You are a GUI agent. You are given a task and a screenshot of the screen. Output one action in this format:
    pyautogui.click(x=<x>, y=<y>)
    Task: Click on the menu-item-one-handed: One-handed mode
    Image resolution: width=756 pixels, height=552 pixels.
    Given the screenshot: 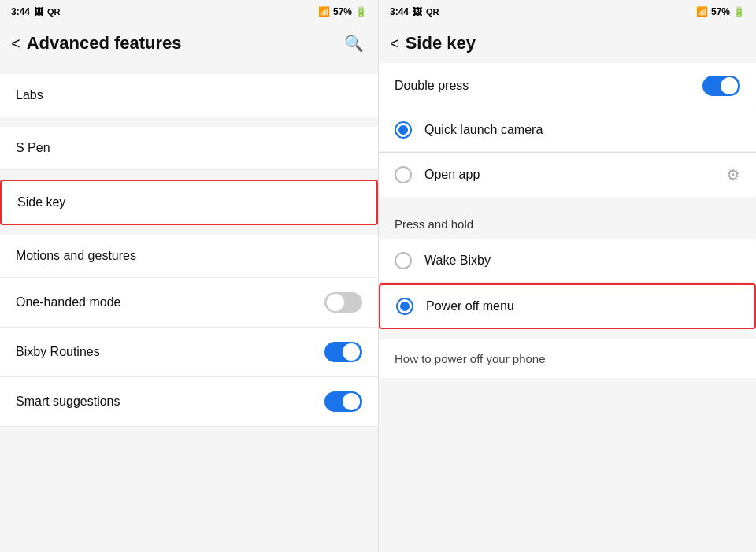 What is the action you would take?
    pyautogui.click(x=189, y=302)
    